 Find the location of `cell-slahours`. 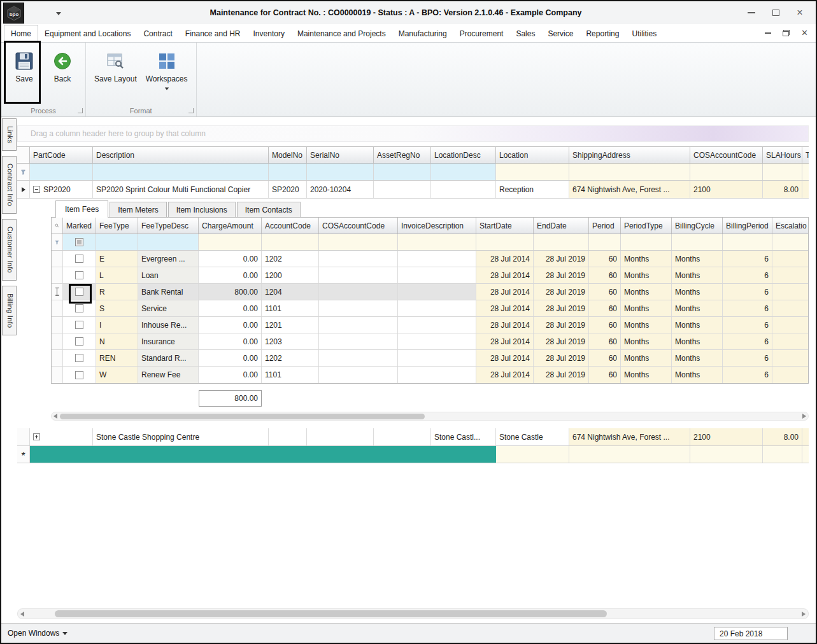

cell-slahours is located at coordinates (783, 454).